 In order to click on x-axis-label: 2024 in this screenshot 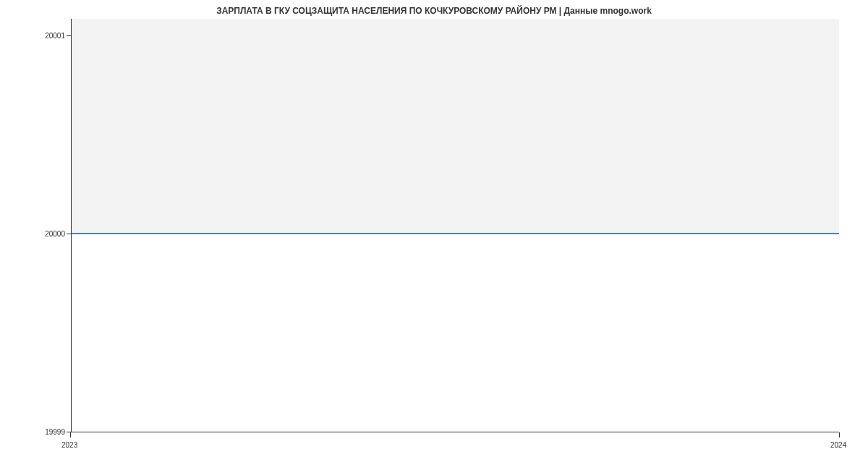, I will do `click(838, 445)`.